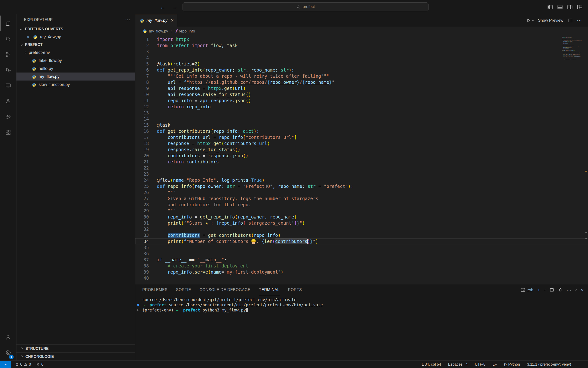  I want to click on sidebar-section-structure: STRUCTURE, so click(76, 349).